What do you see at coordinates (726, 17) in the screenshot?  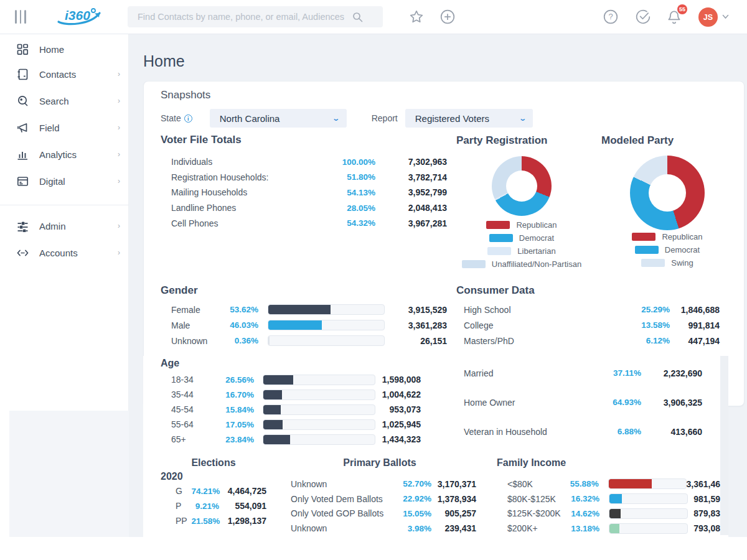 I see `avatar-menu-caret-icon` at bounding box center [726, 17].